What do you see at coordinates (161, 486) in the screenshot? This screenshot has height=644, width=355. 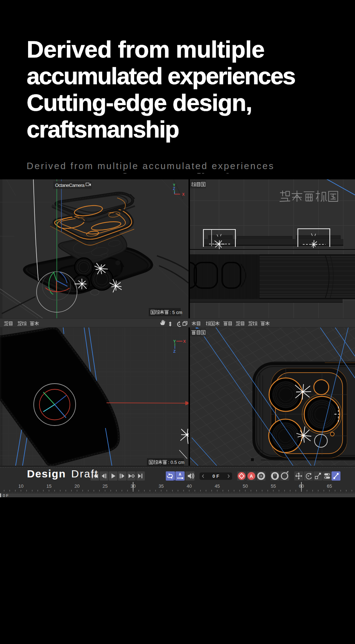 I see `svg-text: 35` at bounding box center [161, 486].